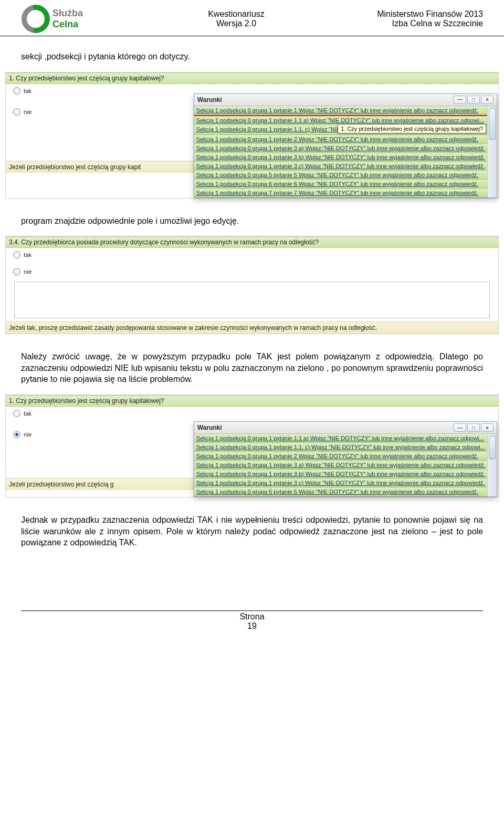 The width and height of the screenshot is (504, 818). What do you see at coordinates (100, 167) in the screenshot?
I see `instruction-row: Jeżeli przedsiębiorstwo jest częścią gru…` at bounding box center [100, 167].